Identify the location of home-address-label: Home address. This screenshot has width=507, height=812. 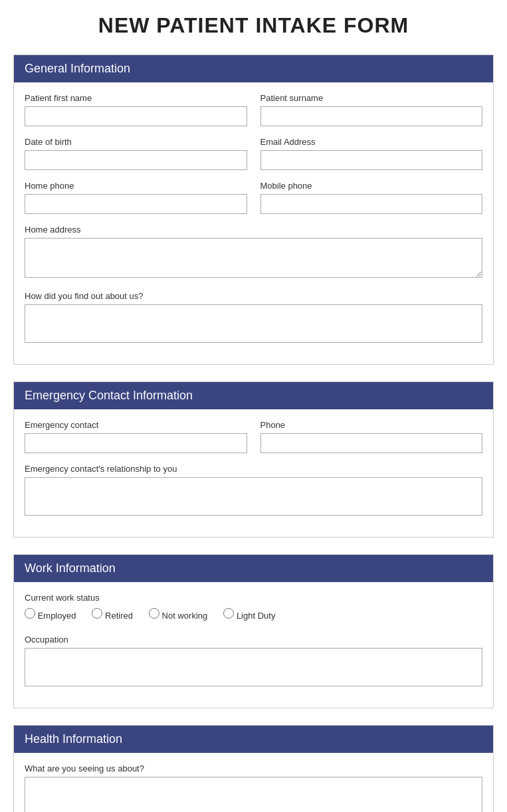
(254, 230).